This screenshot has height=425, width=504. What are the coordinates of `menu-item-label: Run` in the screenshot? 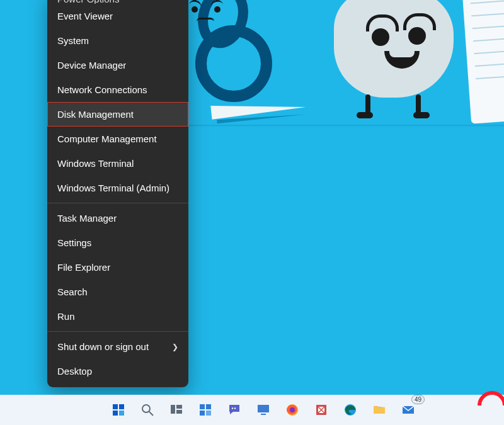 It's located at (66, 316).